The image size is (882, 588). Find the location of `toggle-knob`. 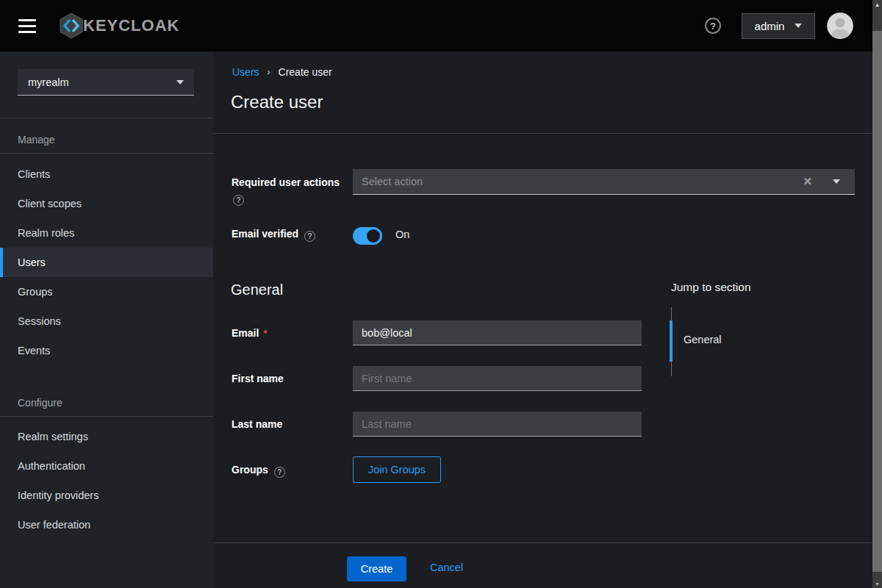

toggle-knob is located at coordinates (373, 236).